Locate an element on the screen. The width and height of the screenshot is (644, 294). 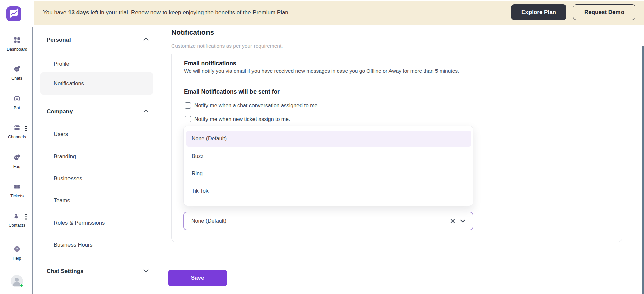
rail-item-menu-icon-contacts is located at coordinates (26, 217).